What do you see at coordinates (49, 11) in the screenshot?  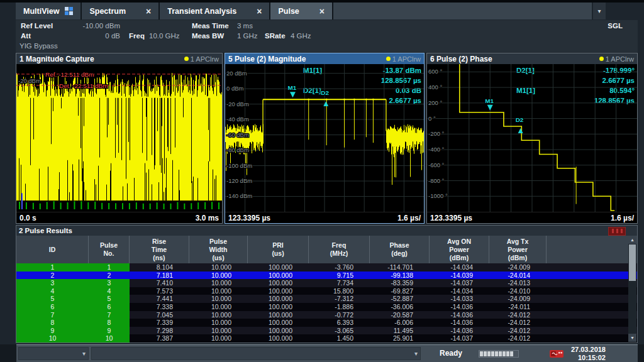 I see `tab-multiview: MultiView` at bounding box center [49, 11].